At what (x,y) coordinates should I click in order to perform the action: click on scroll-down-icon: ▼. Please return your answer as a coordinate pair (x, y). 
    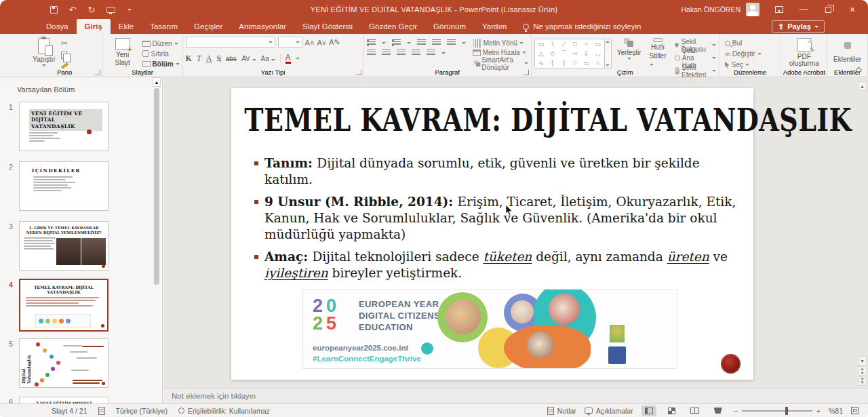
    Looking at the image, I should click on (863, 361).